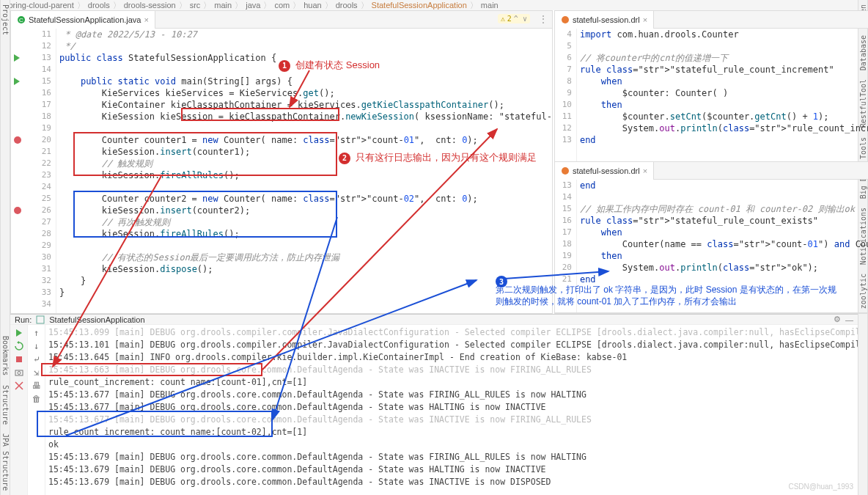 The height and width of the screenshot is (495, 868). What do you see at coordinates (19, 333) in the screenshot?
I see `rerun-icon` at bounding box center [19, 333].